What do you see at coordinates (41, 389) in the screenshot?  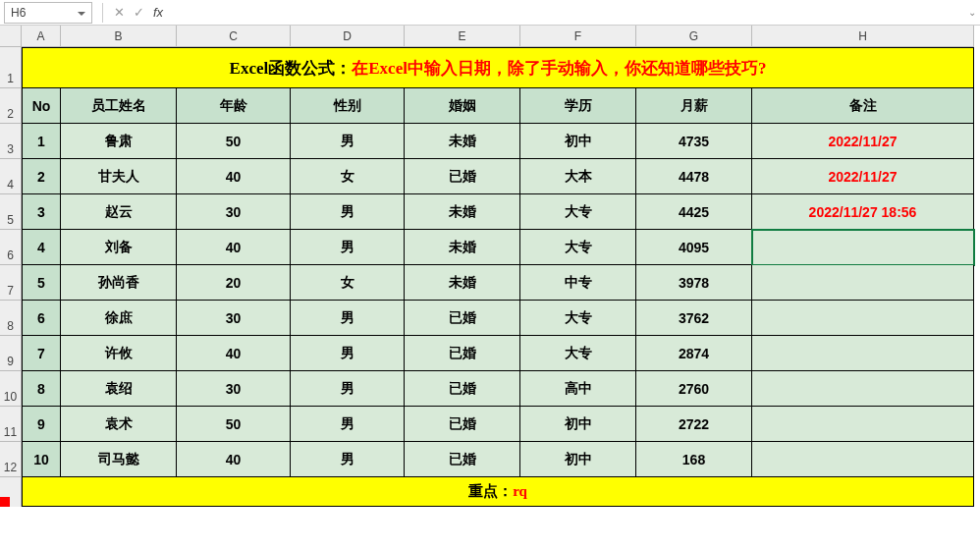 I see `data-cell: 8` at bounding box center [41, 389].